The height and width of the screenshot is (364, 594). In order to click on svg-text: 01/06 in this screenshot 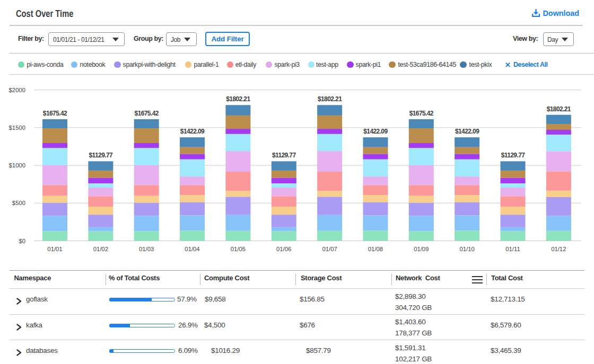, I will do `click(284, 249)`.